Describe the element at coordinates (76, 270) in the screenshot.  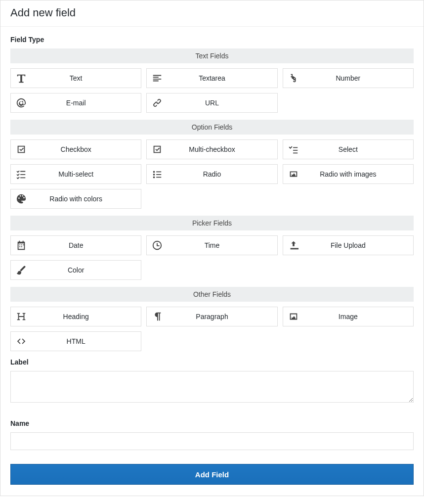
I see `field-type-color: Color` at that location.